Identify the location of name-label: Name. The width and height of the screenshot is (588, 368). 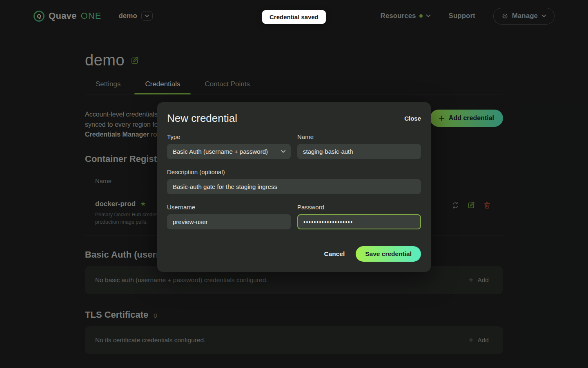
(359, 137).